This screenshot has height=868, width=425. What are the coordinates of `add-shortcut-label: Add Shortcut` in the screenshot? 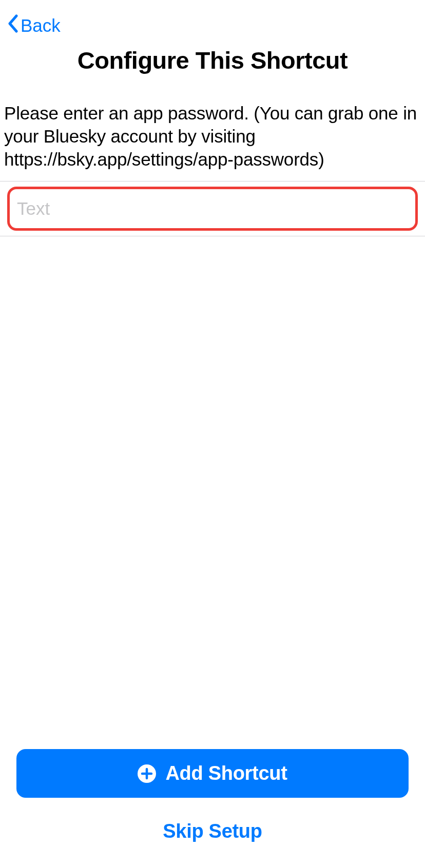 It's located at (226, 773).